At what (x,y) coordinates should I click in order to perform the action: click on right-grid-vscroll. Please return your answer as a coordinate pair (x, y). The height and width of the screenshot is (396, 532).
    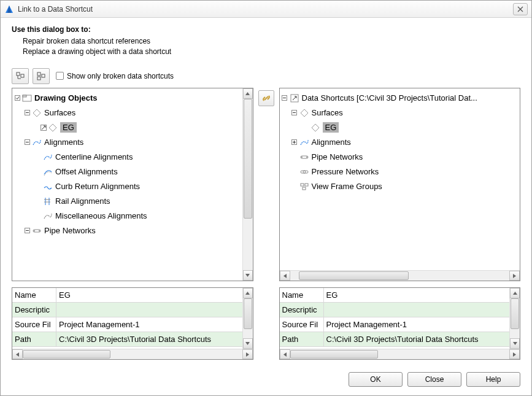
    Looking at the image, I should click on (514, 318).